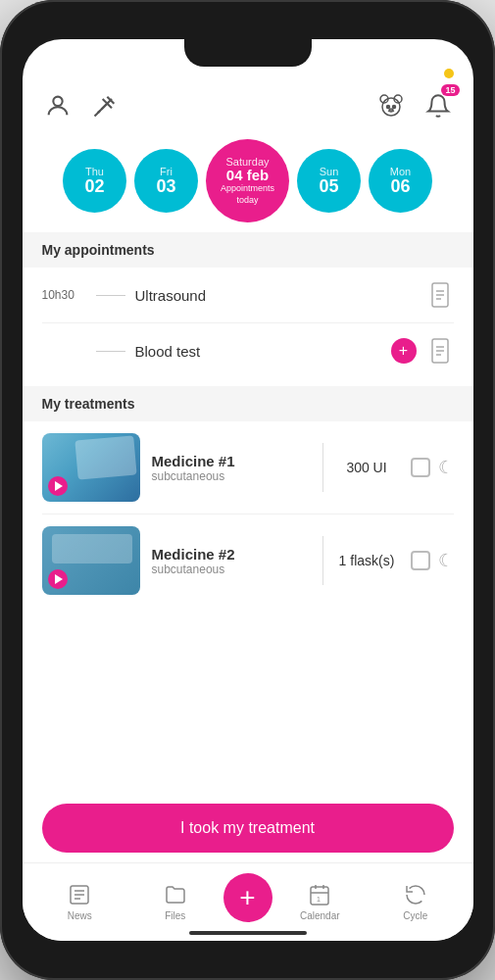  What do you see at coordinates (248, 825) in the screenshot?
I see `bottom-cta-area: I took my treatment` at bounding box center [248, 825].